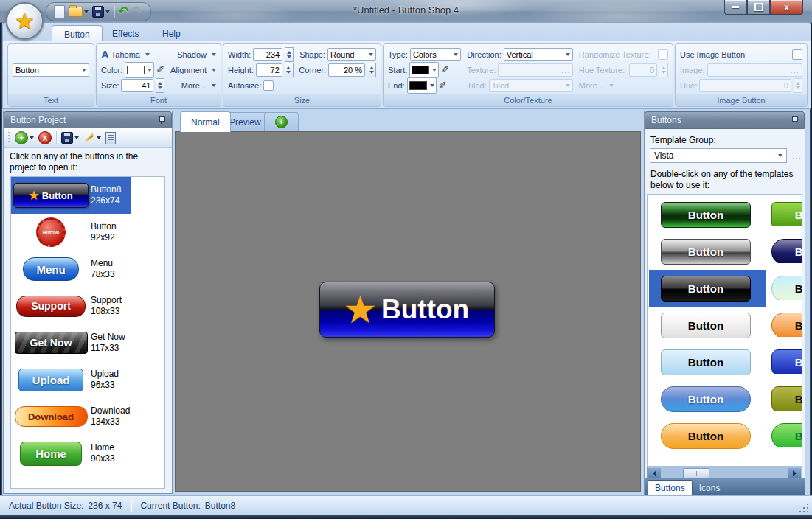  What do you see at coordinates (736, 7) in the screenshot?
I see `minimize-icon` at bounding box center [736, 7].